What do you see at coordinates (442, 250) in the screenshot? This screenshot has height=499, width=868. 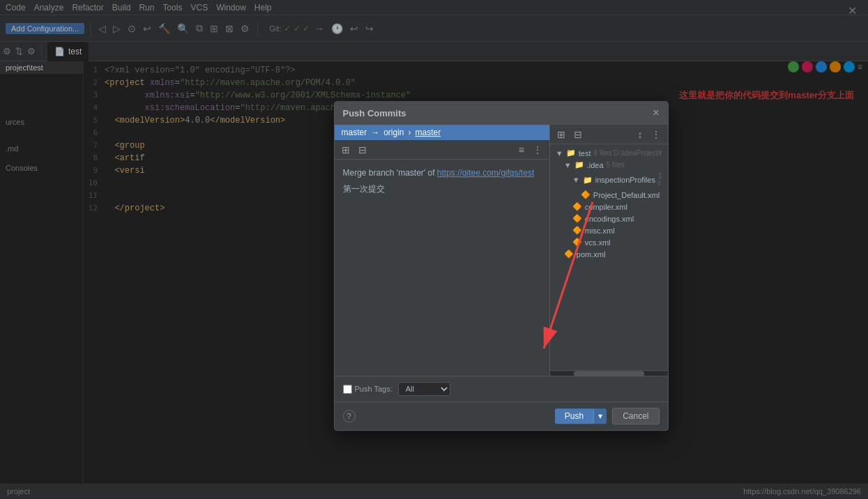 I see `modal-left-pane: master → origin › master ⊞ ⊟ ≡ ⋮` at bounding box center [442, 250].